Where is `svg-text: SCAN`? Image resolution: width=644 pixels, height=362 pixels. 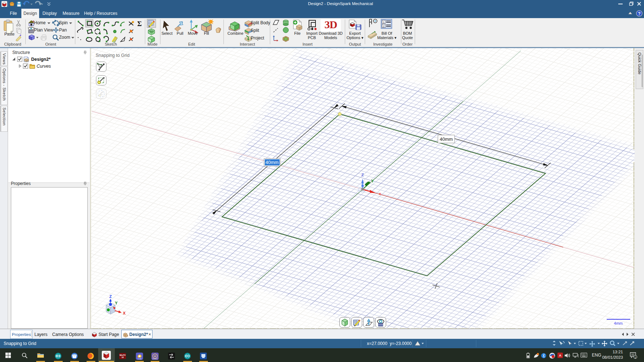 svg-text: SCAN is located at coordinates (139, 359).